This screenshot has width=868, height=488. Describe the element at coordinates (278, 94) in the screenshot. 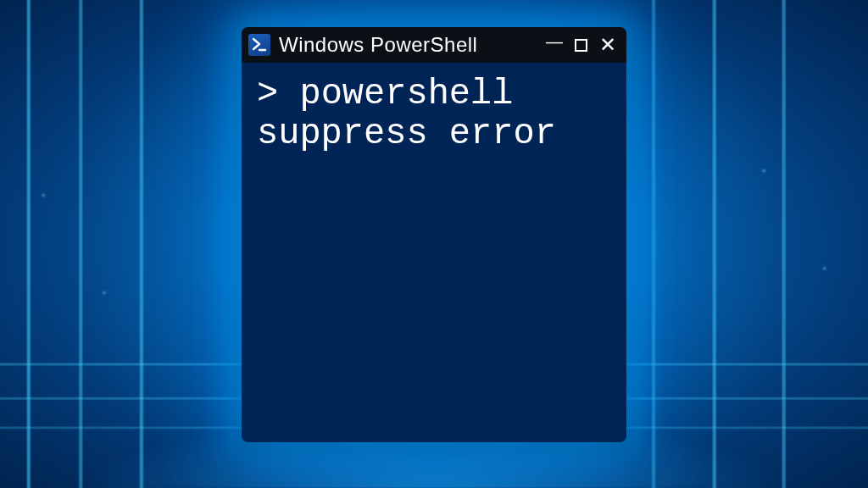

I see `prompt-symbol: >` at that location.